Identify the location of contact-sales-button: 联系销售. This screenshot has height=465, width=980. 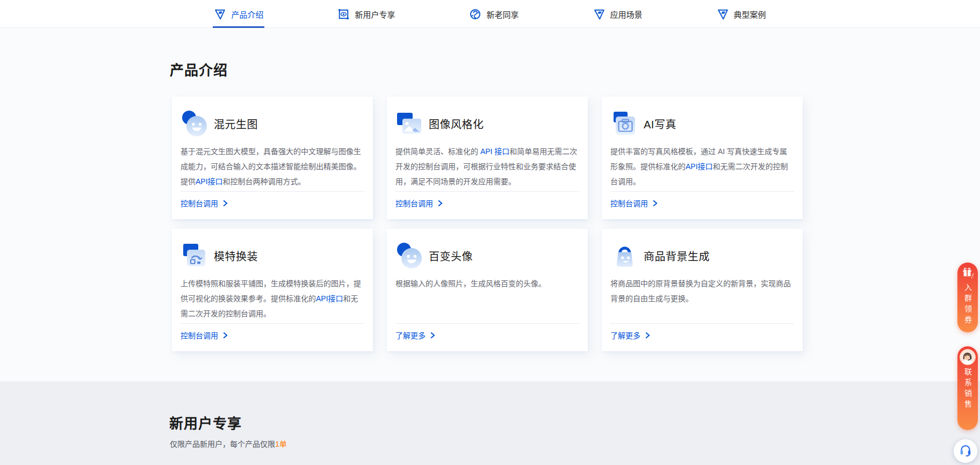
(968, 388).